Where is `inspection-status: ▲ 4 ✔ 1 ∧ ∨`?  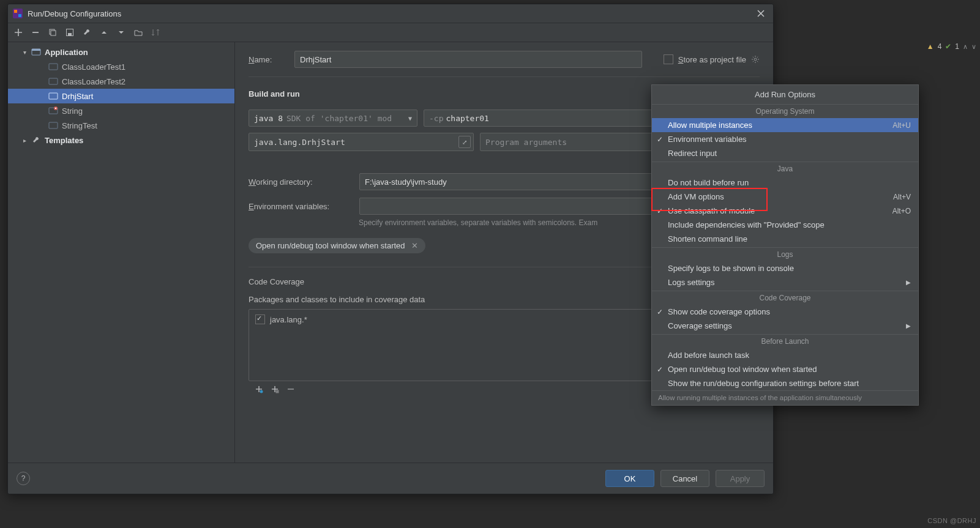 inspection-status: ▲ 4 ✔ 1 ∧ ∨ is located at coordinates (951, 46).